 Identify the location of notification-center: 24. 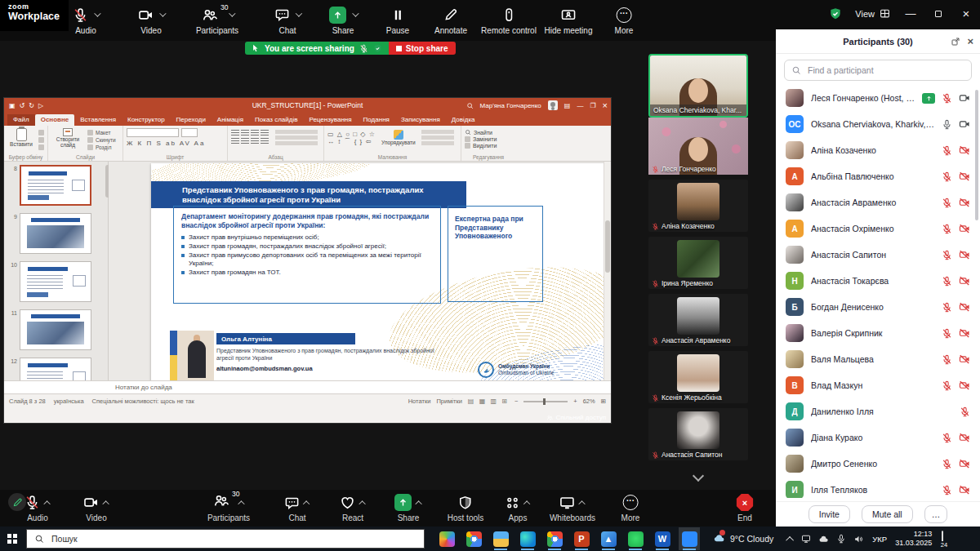
(942, 539).